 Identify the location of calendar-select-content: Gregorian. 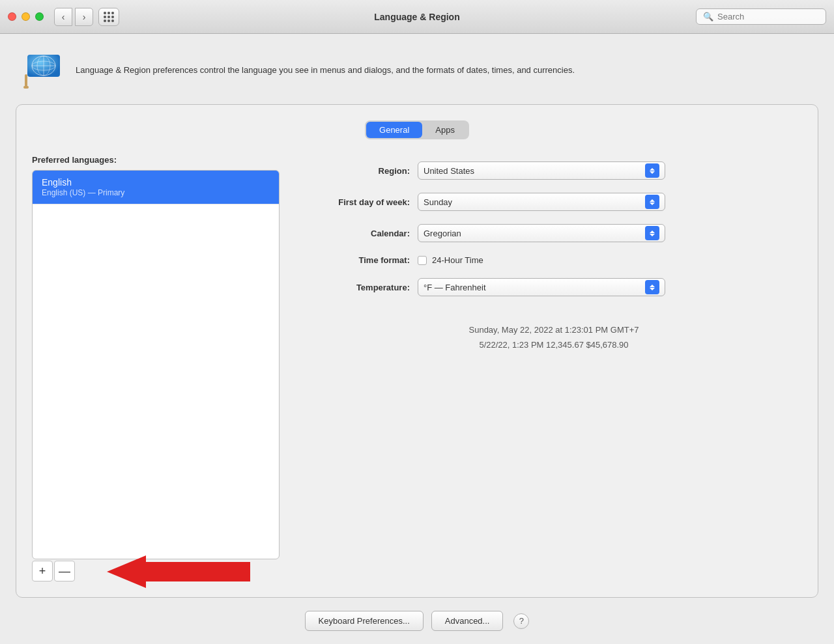
(541, 233).